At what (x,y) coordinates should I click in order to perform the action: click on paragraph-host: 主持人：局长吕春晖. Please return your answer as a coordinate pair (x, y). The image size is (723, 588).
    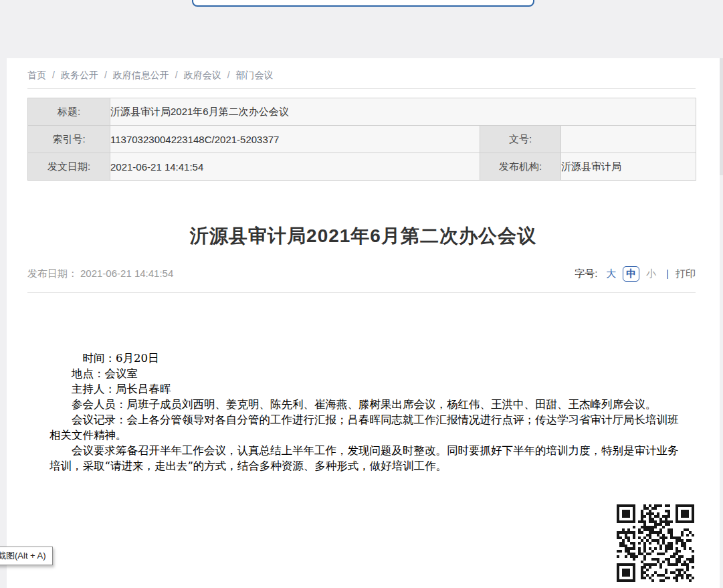
    Looking at the image, I should click on (365, 389).